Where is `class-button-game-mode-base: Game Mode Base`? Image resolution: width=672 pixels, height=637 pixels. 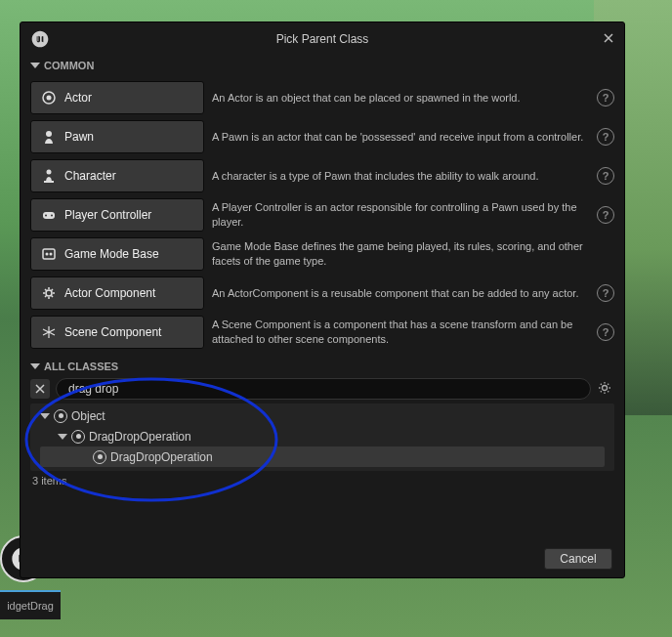 class-button-game-mode-base: Game Mode Base is located at coordinates (117, 254).